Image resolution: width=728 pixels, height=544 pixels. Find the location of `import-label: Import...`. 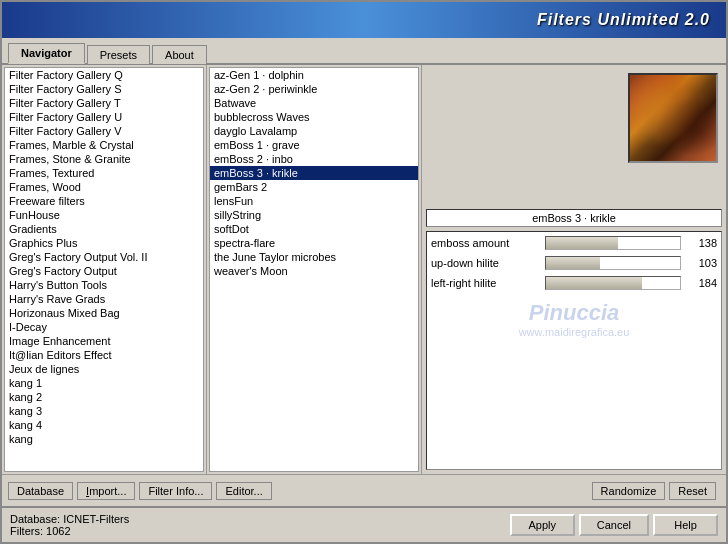

import-label: Import... is located at coordinates (106, 491).